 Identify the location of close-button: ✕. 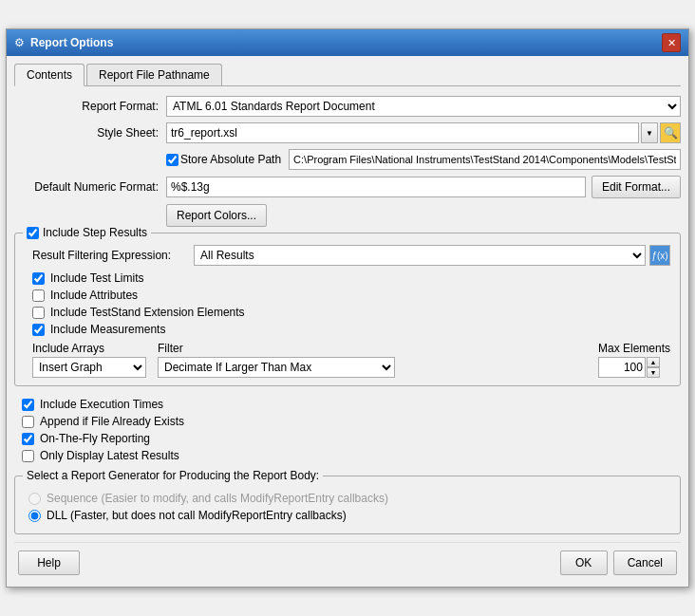
(671, 43).